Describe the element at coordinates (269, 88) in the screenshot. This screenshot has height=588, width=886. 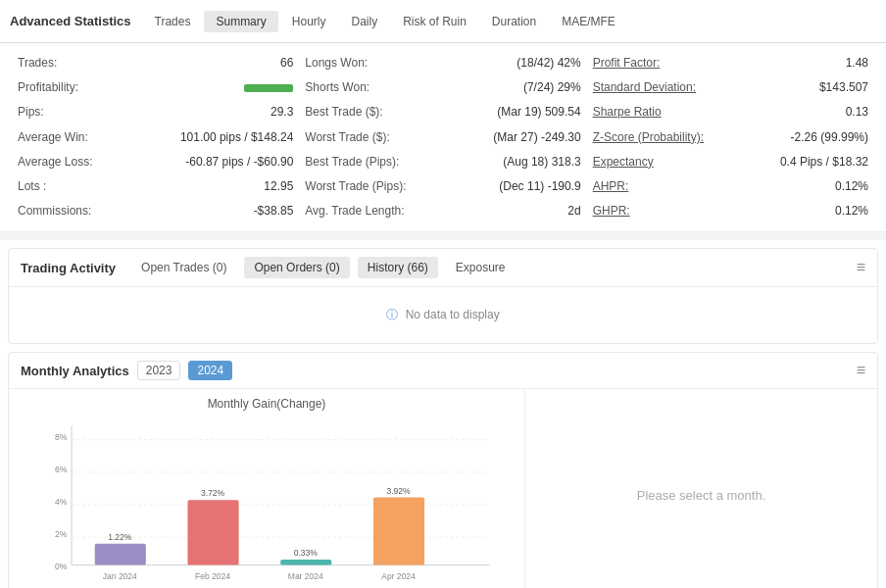
I see `profitability-bar` at that location.